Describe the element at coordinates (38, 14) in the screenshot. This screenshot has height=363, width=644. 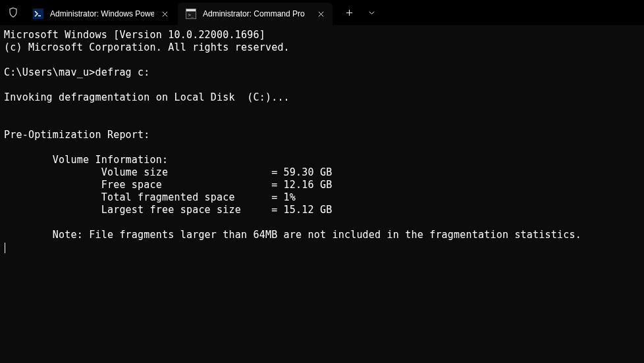
I see `powershell-icon` at that location.